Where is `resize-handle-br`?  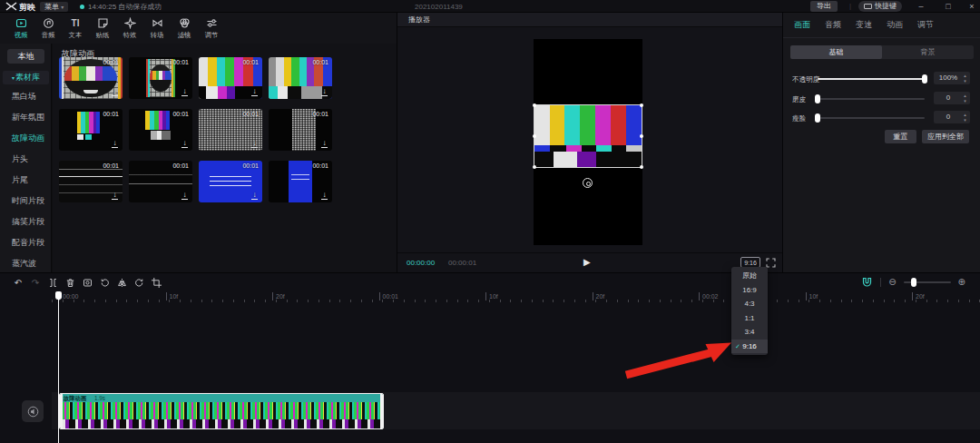
resize-handle-br is located at coordinates (642, 167).